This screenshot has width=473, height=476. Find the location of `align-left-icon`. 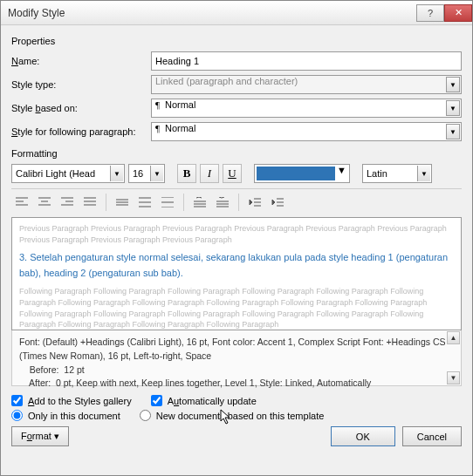

align-left-icon is located at coordinates (22, 202).